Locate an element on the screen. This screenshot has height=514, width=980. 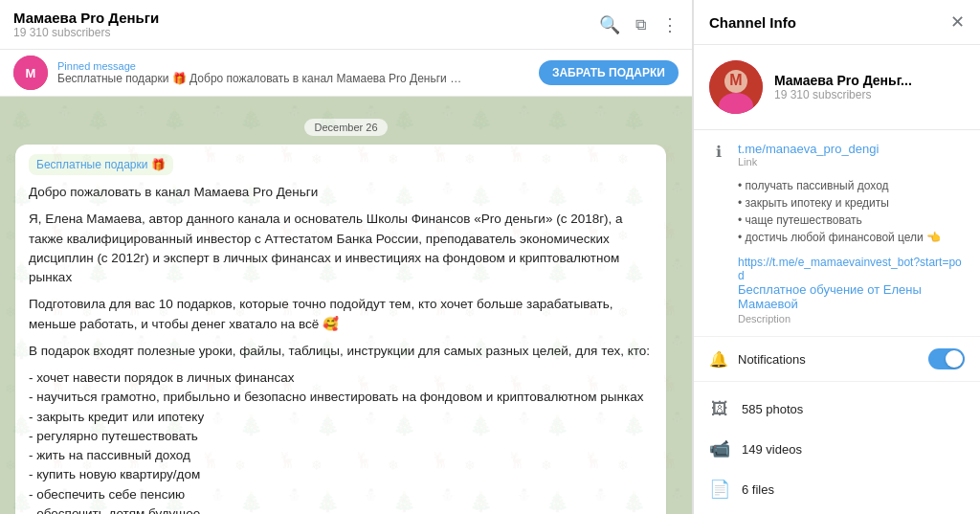
date-badge: December 26 is located at coordinates (346, 126).